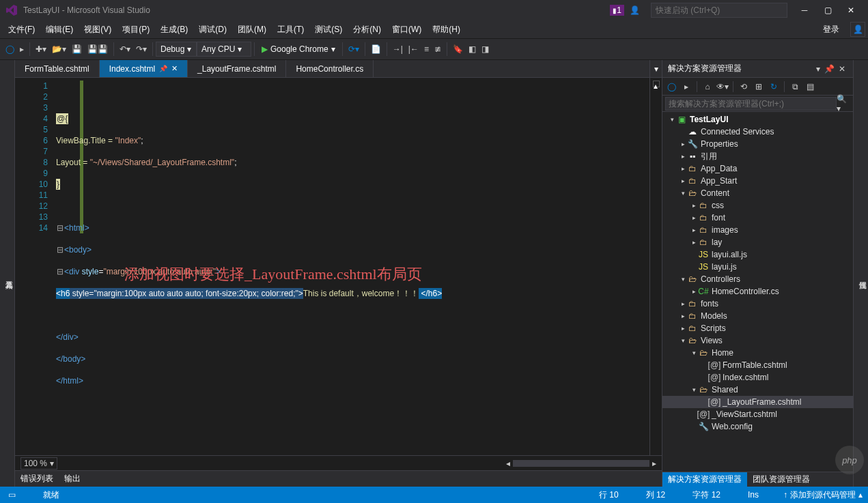  What do you see at coordinates (758, 365) in the screenshot?
I see `tree-item-formtable-cshtml: [@]FormTable.cshtml` at bounding box center [758, 365].